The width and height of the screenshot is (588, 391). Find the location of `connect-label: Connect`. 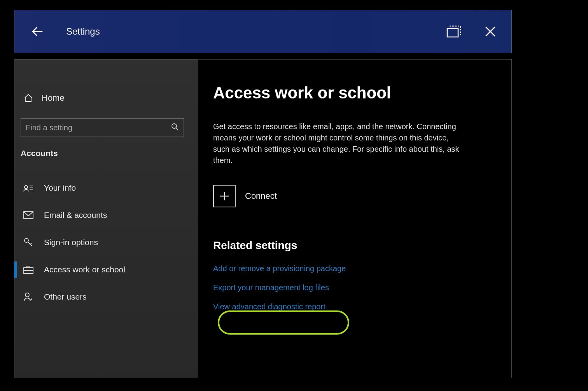

connect-label: Connect is located at coordinates (261, 196).